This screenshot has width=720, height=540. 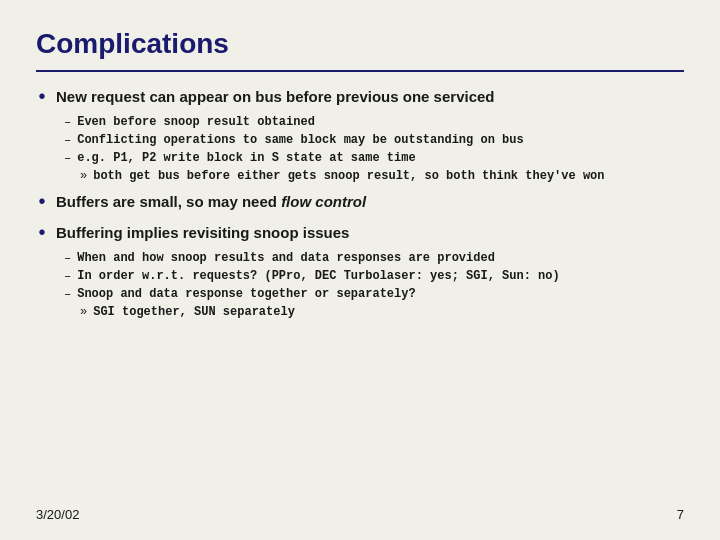 What do you see at coordinates (318, 276) in the screenshot?
I see `sub-bullet-3-2-text: In order w.r.t. requests? (PPro, DEC Tur…` at bounding box center [318, 276].